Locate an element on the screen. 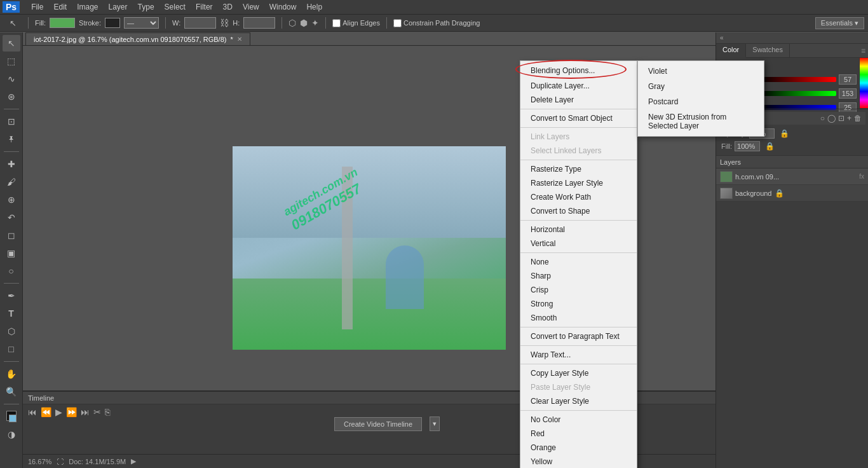 The height and width of the screenshot is (468, 868). convert-smart-item: Convert to Smart Object is located at coordinates (578, 118).